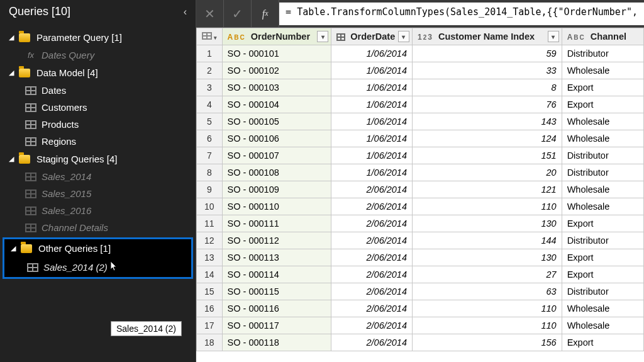 The image size is (644, 362). Describe the element at coordinates (98, 194) in the screenshot. I see `query-item: Sales_2015` at that location.